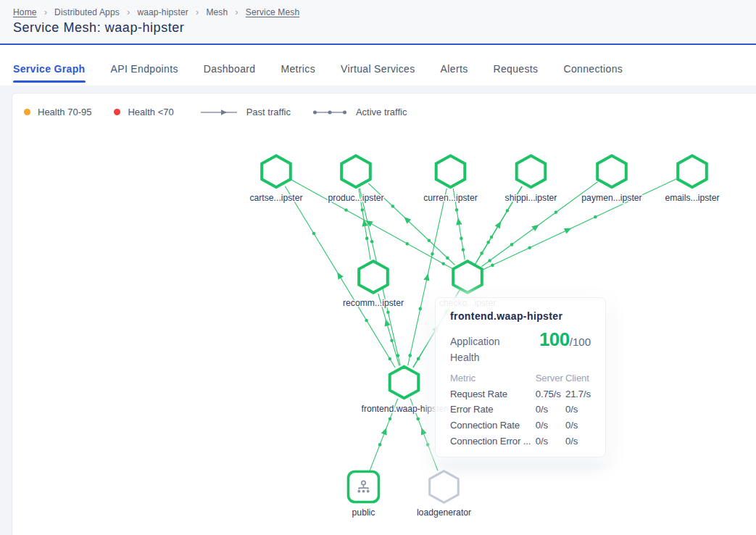 The image size is (756, 535). What do you see at coordinates (531, 198) in the screenshot?
I see `svg-text: shippi...ipster` at bounding box center [531, 198].